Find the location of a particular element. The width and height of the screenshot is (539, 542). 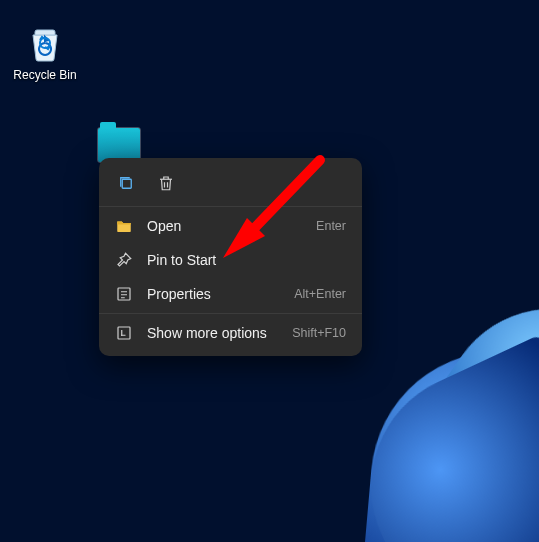

menu-item-open: Open Enter is located at coordinates (230, 226).